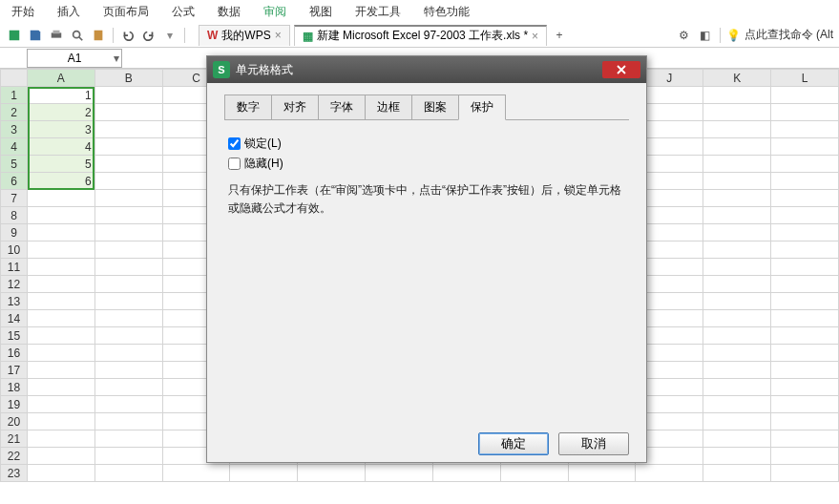  Describe the element at coordinates (535, 36) in the screenshot. I see `close-icon: ×` at that location.